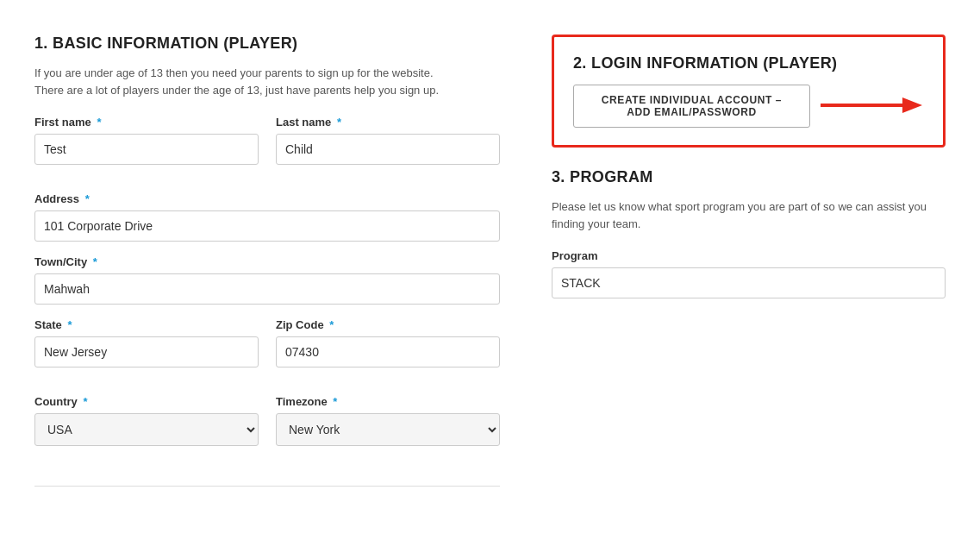 Image resolution: width=980 pixels, height=559 pixels. Describe the element at coordinates (147, 430) in the screenshot. I see `country-select: USA Canada Mexico` at that location.